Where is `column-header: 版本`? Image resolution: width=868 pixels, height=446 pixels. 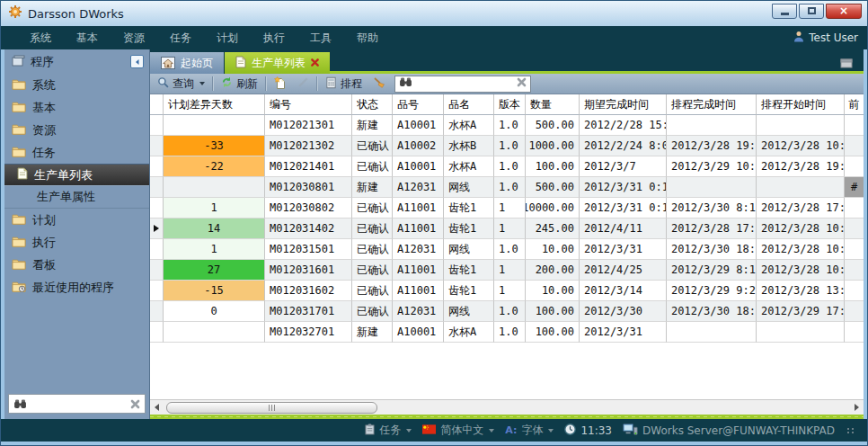
column-header: 版本 is located at coordinates (510, 104).